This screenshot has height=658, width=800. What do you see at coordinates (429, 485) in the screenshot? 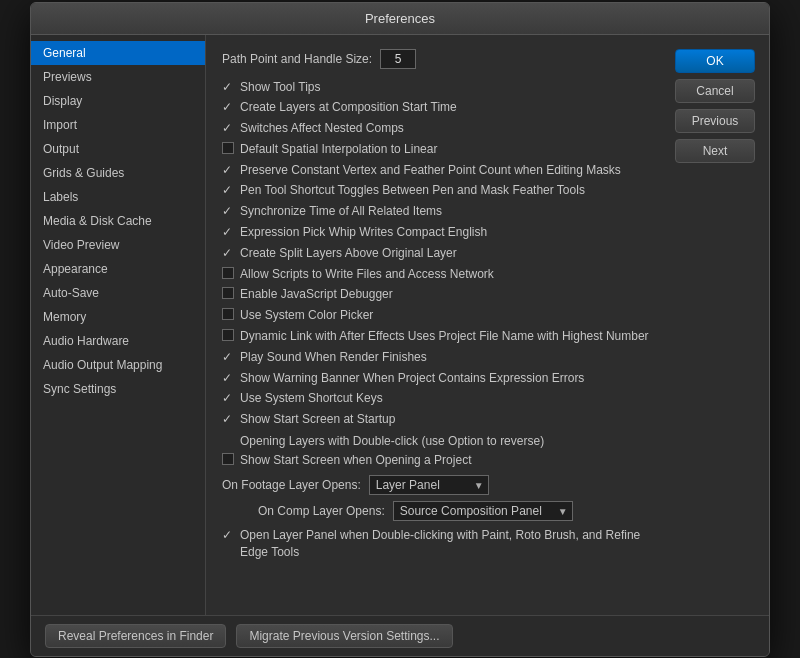
I see `footage-layer-select: Layer Panel Footage Panel` at bounding box center [429, 485].